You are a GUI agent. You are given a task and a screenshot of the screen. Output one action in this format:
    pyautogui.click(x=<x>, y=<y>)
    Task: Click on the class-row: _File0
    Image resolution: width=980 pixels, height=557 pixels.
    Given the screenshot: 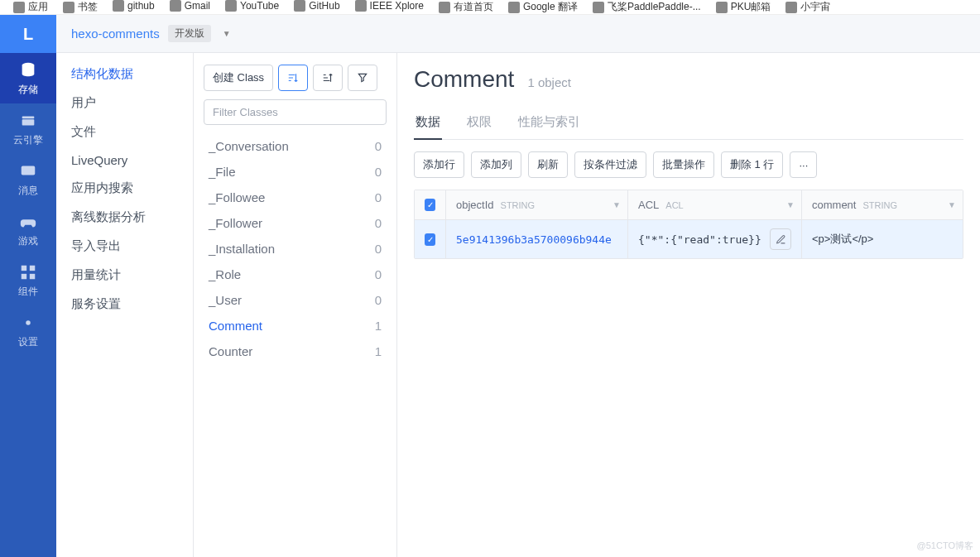 What is the action you would take?
    pyautogui.click(x=295, y=172)
    